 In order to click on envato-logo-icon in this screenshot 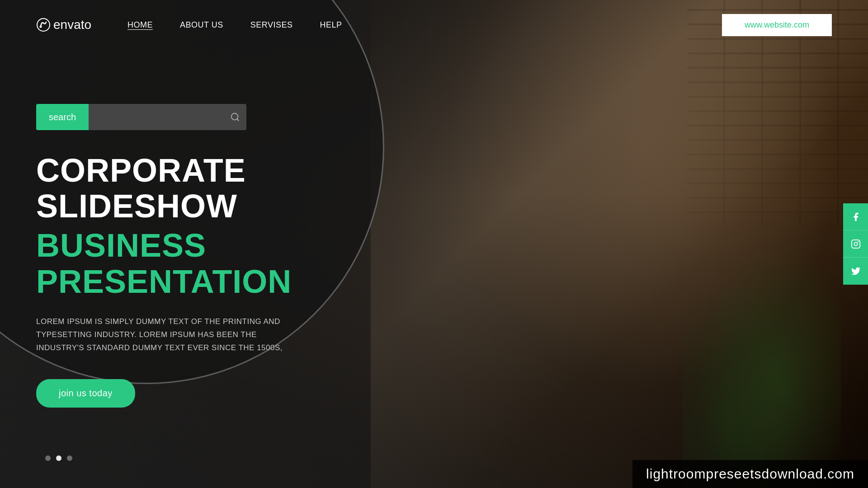, I will do `click(43, 25)`.